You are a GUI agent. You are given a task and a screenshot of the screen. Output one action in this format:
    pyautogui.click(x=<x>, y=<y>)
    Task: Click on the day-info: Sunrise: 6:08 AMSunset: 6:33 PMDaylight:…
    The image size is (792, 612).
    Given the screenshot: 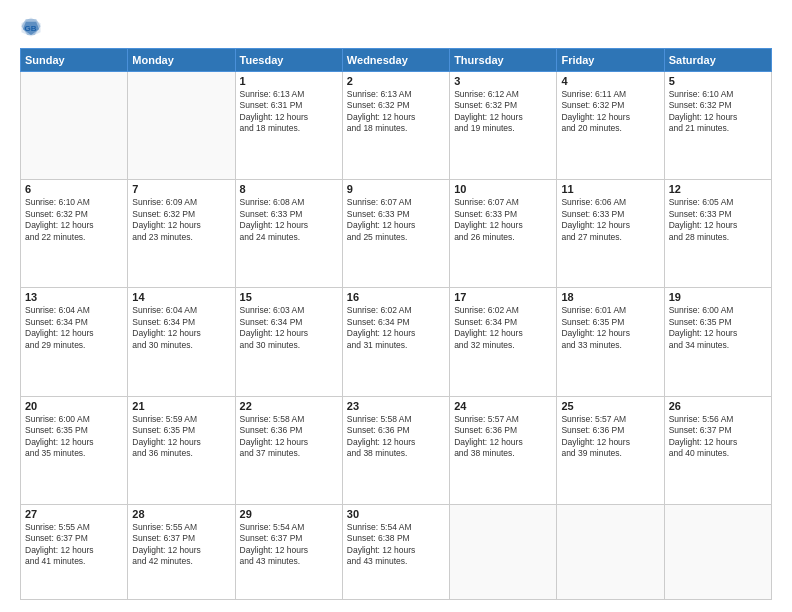 What is the action you would take?
    pyautogui.click(x=289, y=220)
    